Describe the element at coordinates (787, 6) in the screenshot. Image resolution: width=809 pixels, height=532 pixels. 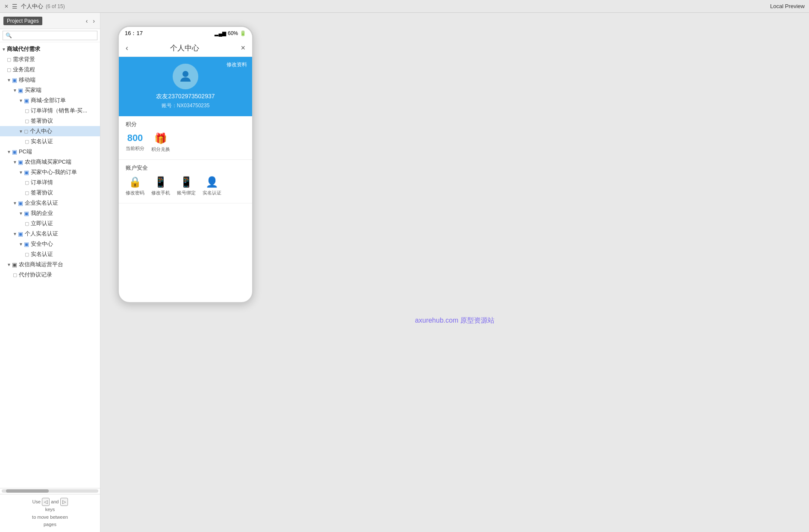
I see `local-preview-label: Local Preview` at that location.